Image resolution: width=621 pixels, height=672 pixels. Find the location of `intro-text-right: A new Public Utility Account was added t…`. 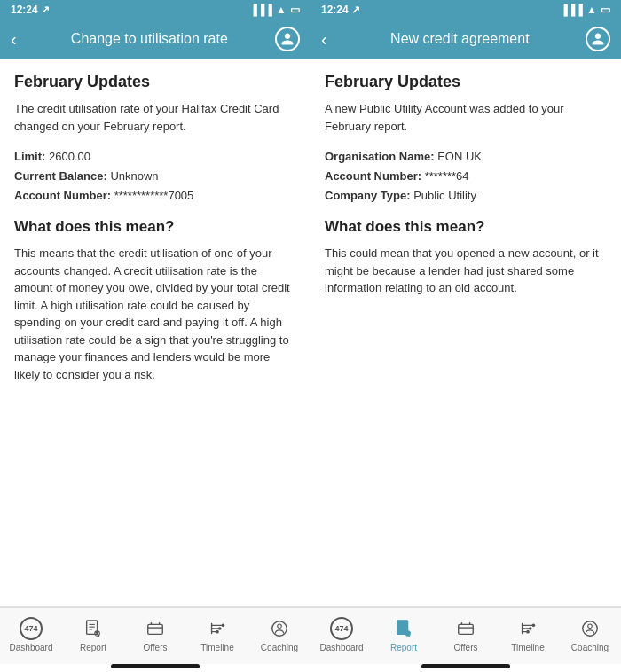

intro-text-right: A new Public Utility Account was added t… is located at coordinates (466, 117).